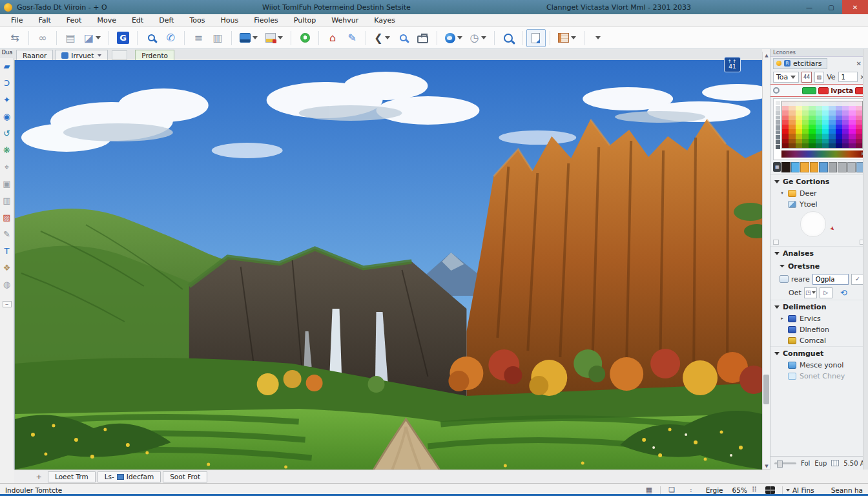  I want to click on keyboard-icon, so click(770, 490).